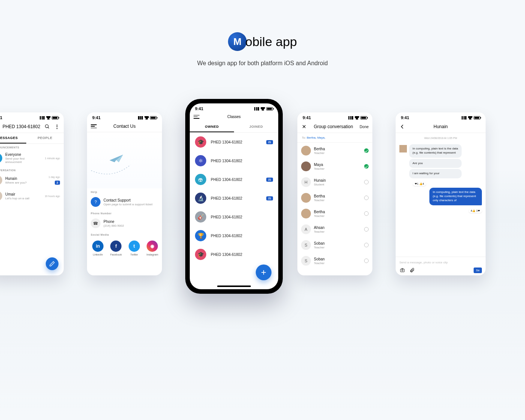 The image size is (525, 420). I want to click on back-icon, so click(402, 127).